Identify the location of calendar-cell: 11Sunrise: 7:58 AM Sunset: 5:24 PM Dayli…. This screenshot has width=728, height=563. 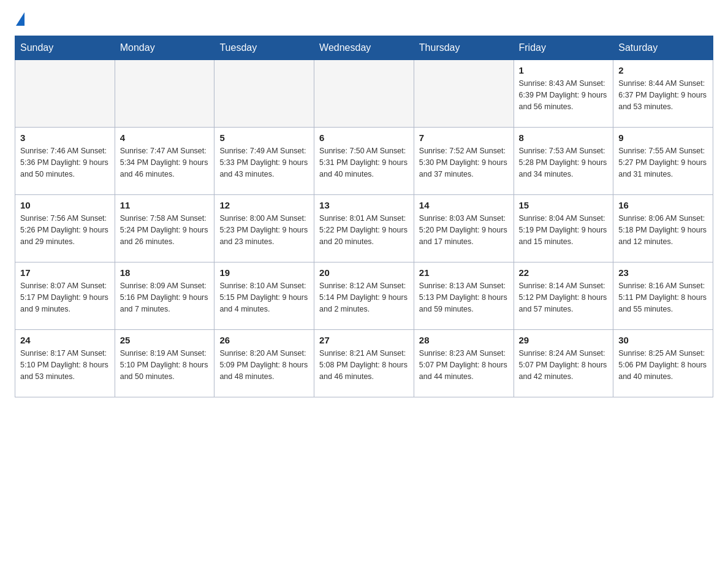
(164, 229).